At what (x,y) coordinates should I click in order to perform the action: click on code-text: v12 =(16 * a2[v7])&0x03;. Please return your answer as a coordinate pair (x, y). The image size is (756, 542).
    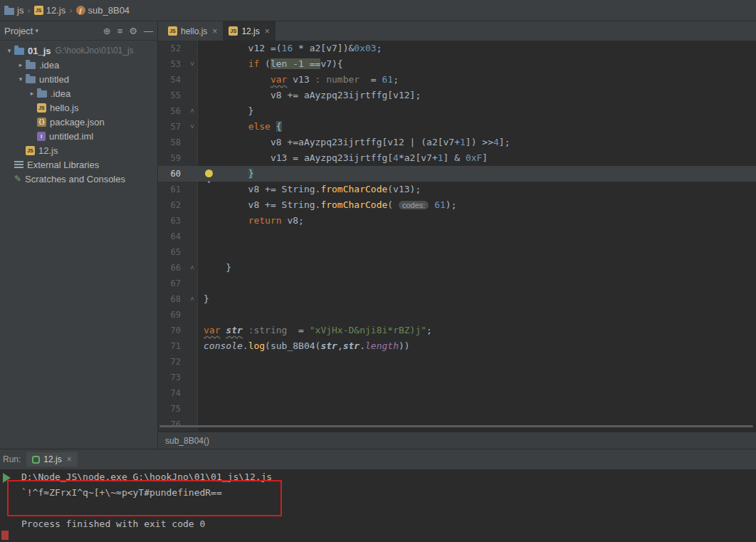
    Looking at the image, I should click on (477, 48).